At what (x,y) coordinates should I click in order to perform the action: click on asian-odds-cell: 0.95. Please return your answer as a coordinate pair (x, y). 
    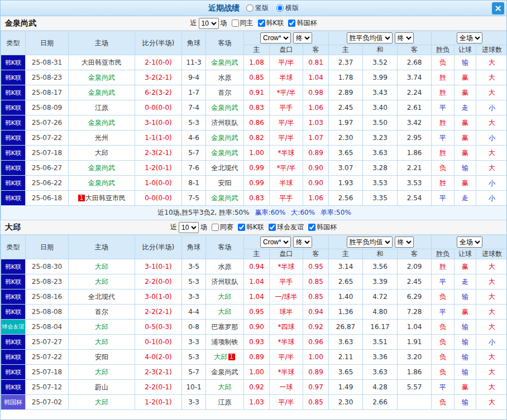
    Looking at the image, I should click on (316, 267).